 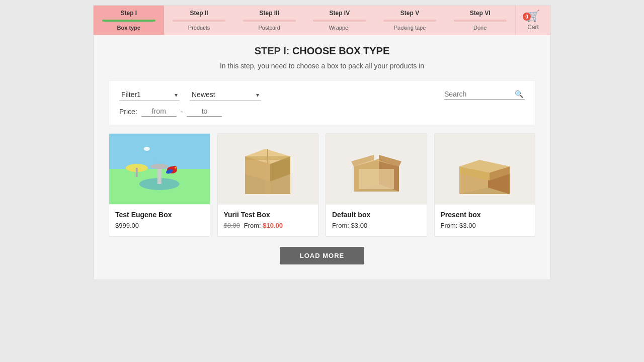 What do you see at coordinates (322, 258) in the screenshot?
I see `load-more-container: LOAD MORE` at bounding box center [322, 258].